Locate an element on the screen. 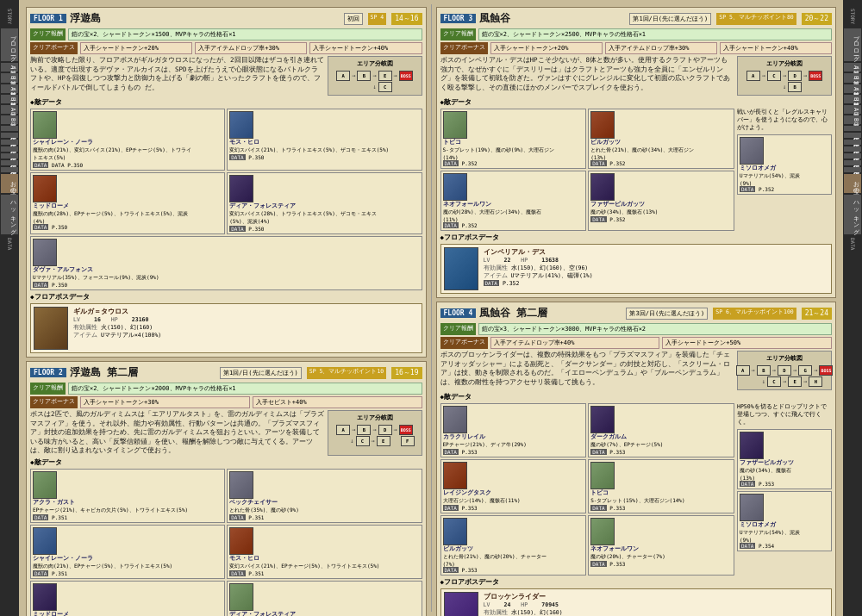 This screenshot has width=862, height=616. floor1-prereq: 初回 is located at coordinates (353, 19).